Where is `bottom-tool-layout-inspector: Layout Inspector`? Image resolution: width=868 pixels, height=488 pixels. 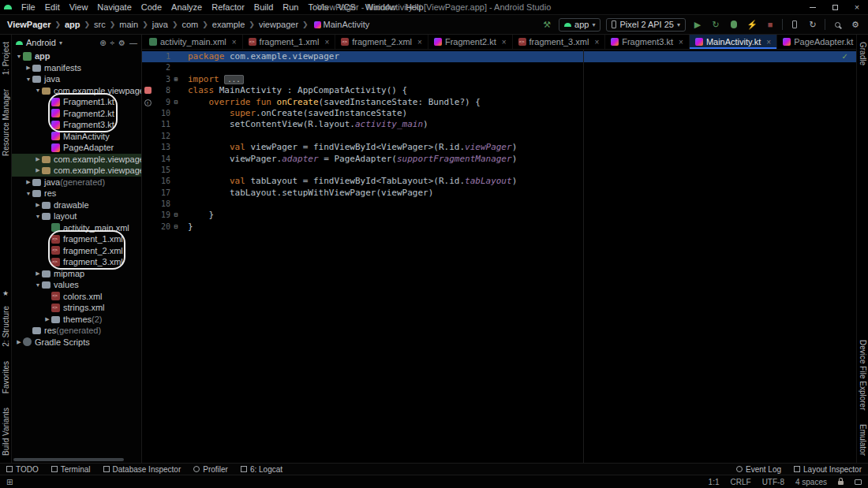
bottom-tool-layout-inspector: Layout Inspector is located at coordinates (828, 470).